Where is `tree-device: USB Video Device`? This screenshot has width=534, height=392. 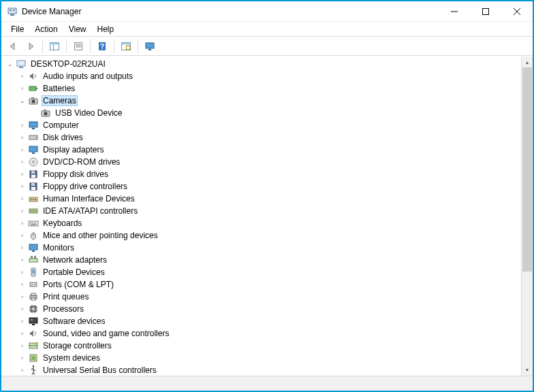 tree-device: USB Video Device is located at coordinates (262, 113).